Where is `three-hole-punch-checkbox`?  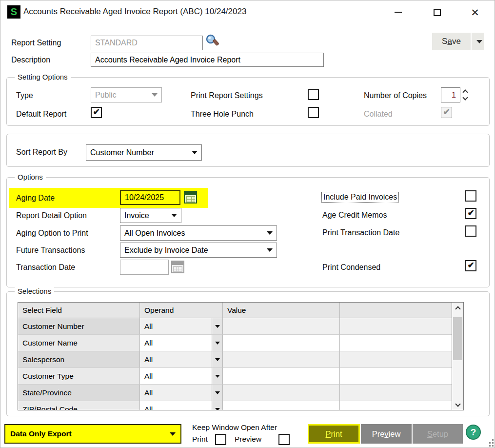 three-hole-punch-checkbox is located at coordinates (313, 112).